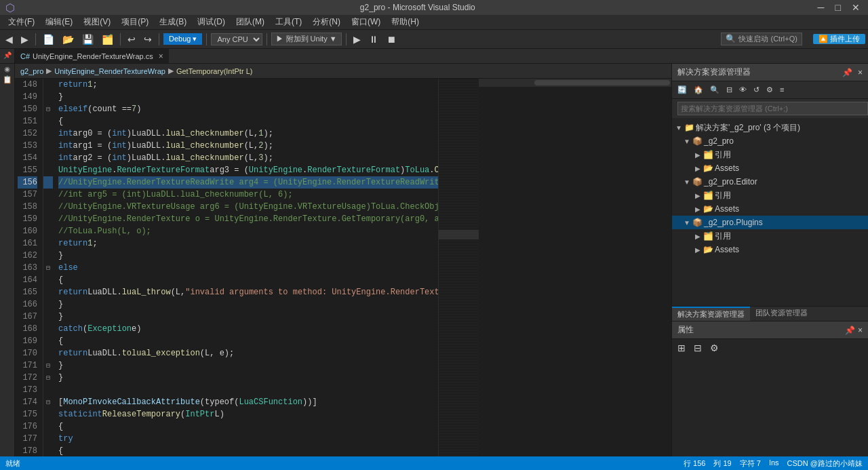 The width and height of the screenshot is (868, 470). Describe the element at coordinates (761, 330) in the screenshot. I see `properties-title: 属性` at that location.